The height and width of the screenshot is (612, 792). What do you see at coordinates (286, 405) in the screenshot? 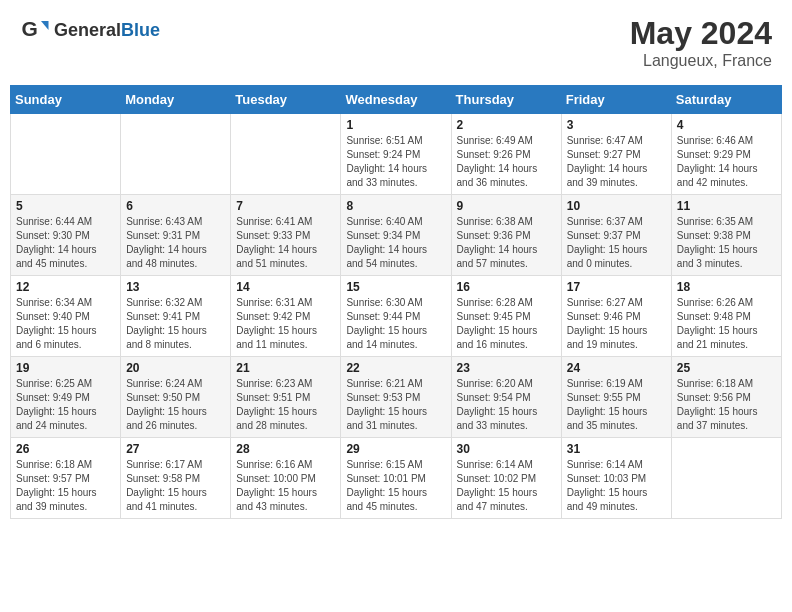
I see `day-info: Sunrise: 6:23 AMSunset: 9:51 PMDaylight:…` at bounding box center [286, 405].